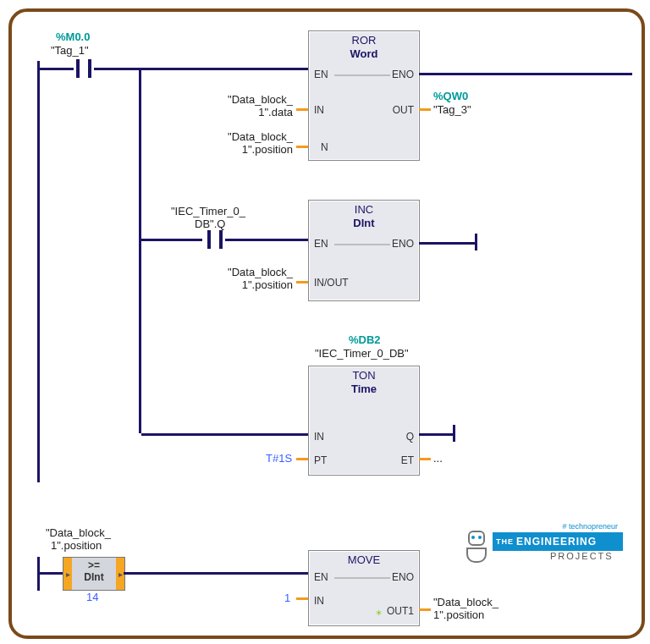 This screenshot has width=650, height=644. I want to click on ror-title1: ROR, so click(364, 41).